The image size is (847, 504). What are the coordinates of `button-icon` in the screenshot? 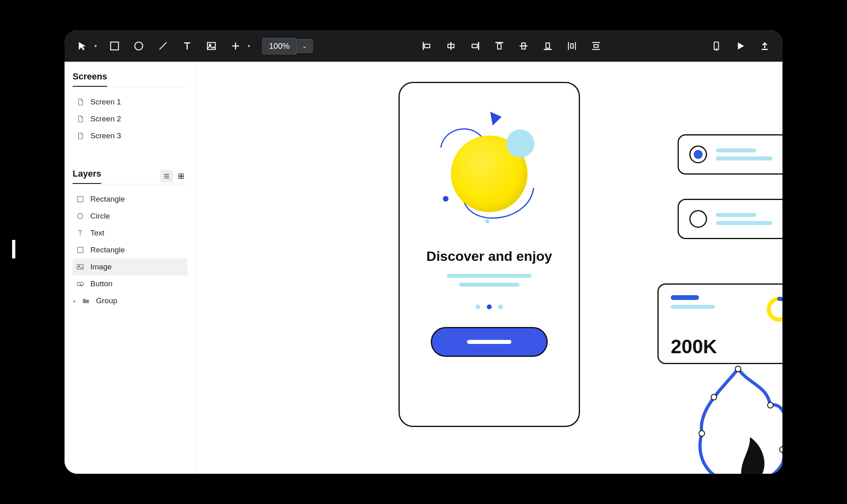 It's located at (80, 284).